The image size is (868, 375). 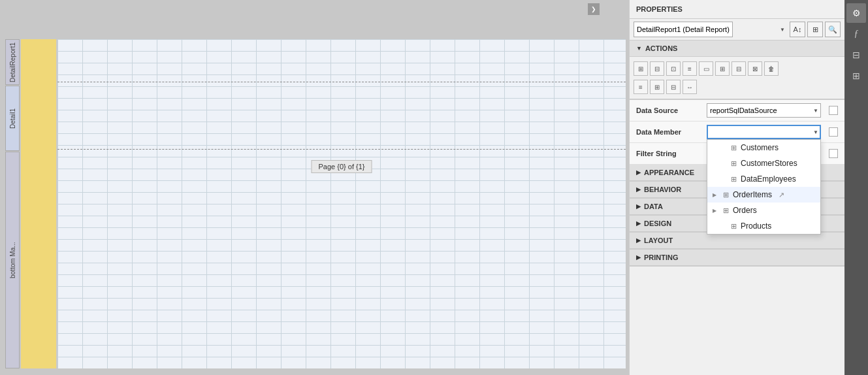 What do you see at coordinates (12, 260) in the screenshot?
I see `band-label-bottom: bottom Ma...` at bounding box center [12, 260].